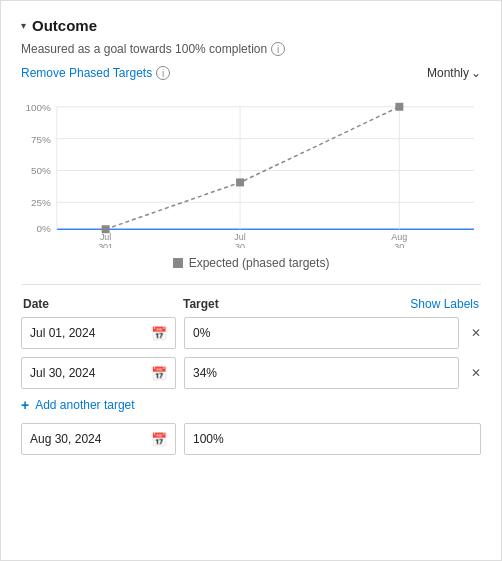 Image resolution: width=502 pixels, height=561 pixels. Describe the element at coordinates (399, 237) in the screenshot. I see `svg-text: Aug` at that location.